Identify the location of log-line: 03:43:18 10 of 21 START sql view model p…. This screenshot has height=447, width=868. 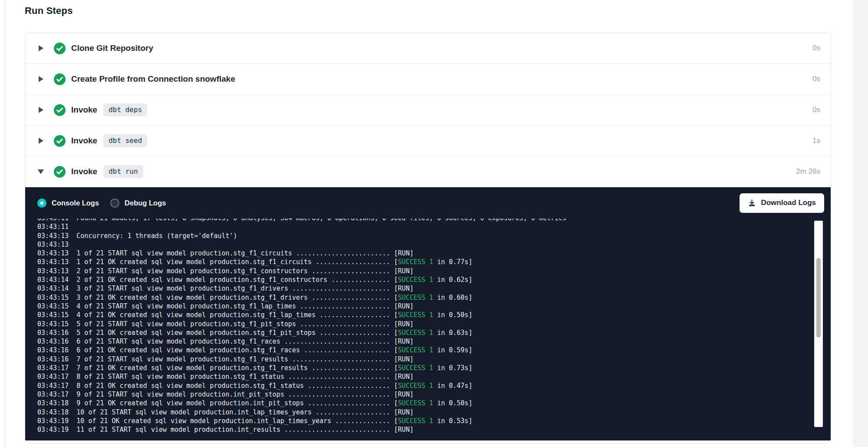
(424, 412).